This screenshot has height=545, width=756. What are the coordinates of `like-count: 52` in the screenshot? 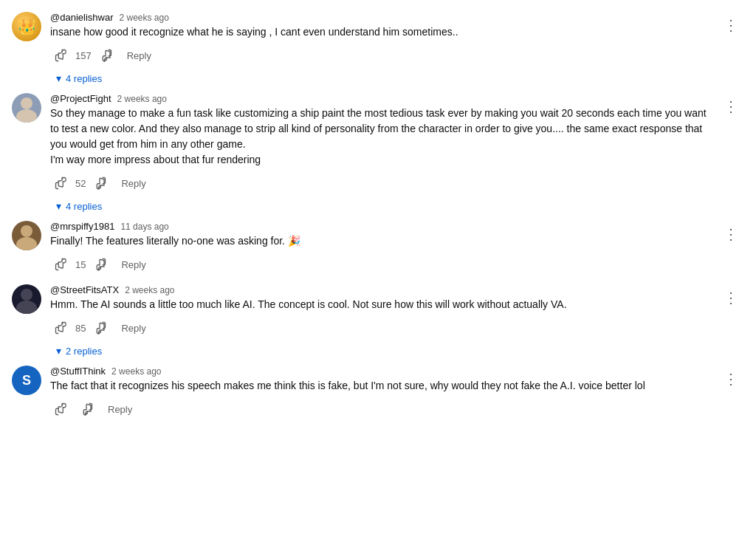 It's located at (80, 183).